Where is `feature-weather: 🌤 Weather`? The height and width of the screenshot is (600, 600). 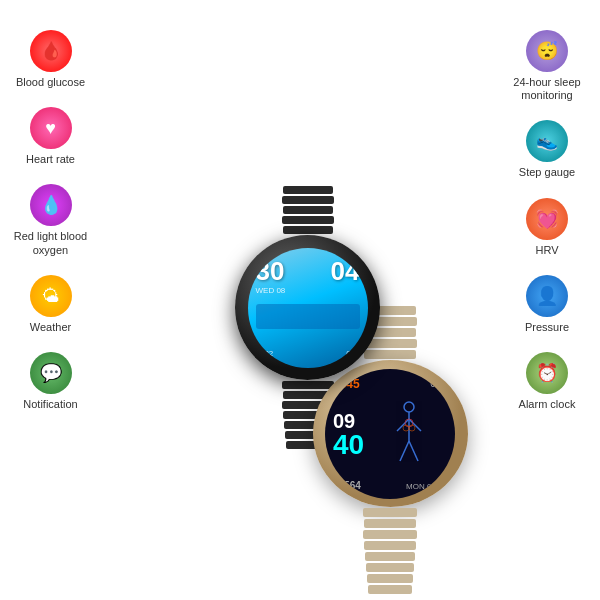
feature-weather: 🌤 Weather is located at coordinates (50, 304).